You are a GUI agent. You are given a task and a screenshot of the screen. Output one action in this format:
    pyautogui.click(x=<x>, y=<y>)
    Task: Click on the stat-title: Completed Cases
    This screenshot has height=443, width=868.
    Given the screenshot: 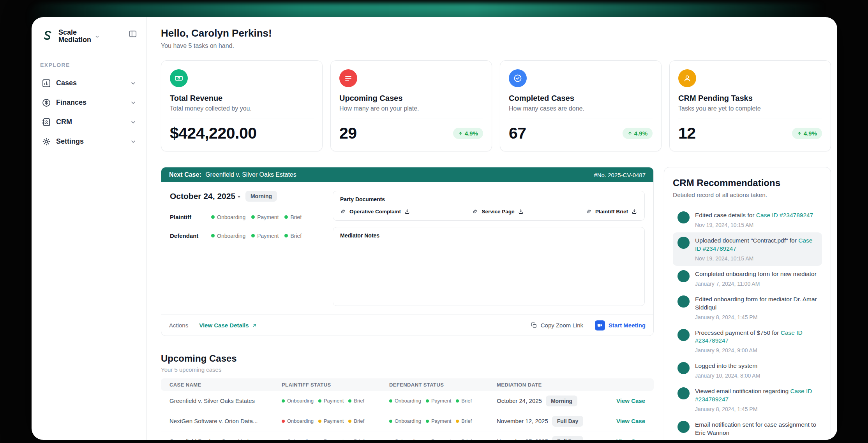 What is the action you would take?
    pyautogui.click(x=580, y=98)
    